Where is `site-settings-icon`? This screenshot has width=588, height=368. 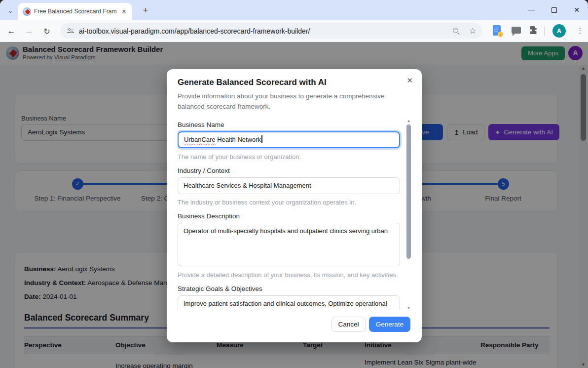
site-settings-icon is located at coordinates (71, 31).